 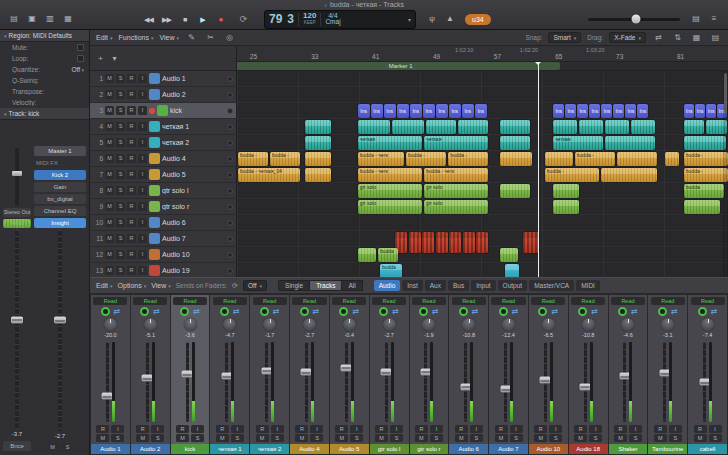 What do you see at coordinates (80, 58) in the screenshot?
I see `parameter-checkbox` at bounding box center [80, 58].